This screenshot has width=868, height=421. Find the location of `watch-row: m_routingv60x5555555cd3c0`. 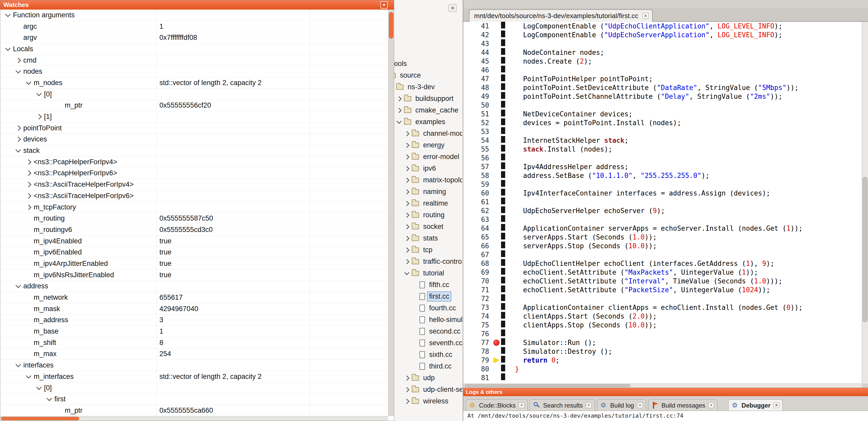

watch-row: m_routingv60x5555555cd3c0 is located at coordinates (194, 230).